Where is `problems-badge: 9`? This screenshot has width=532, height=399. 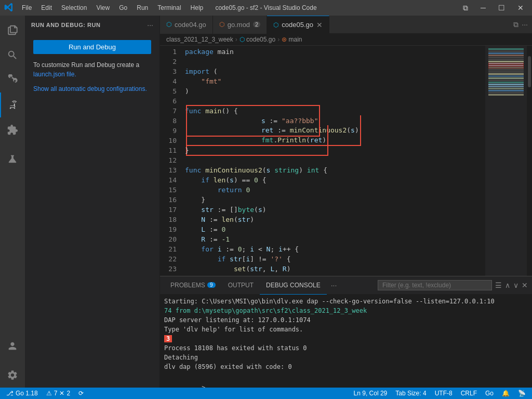 problems-badge: 9 is located at coordinates (211, 285).